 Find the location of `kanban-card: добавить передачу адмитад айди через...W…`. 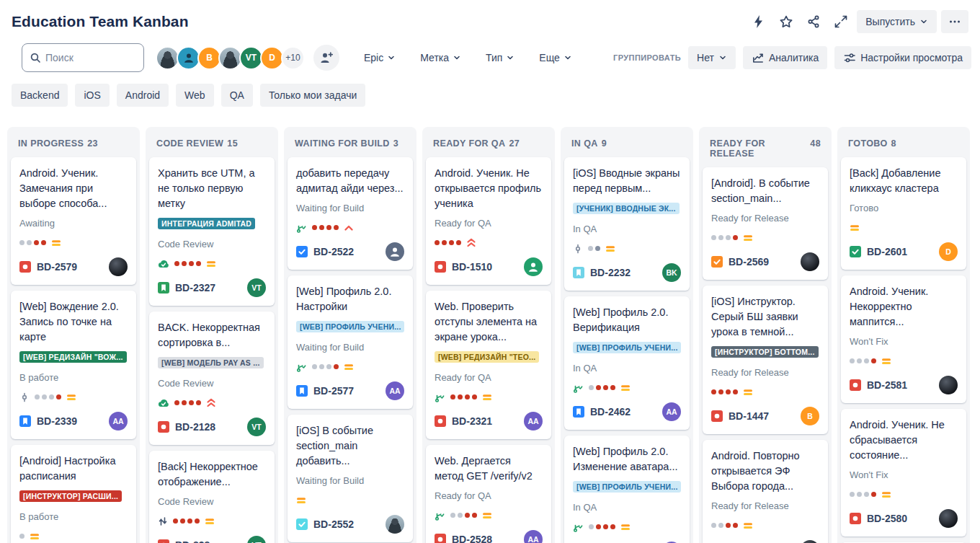

kanban-card: добавить передачу адмитад айди через...W… is located at coordinates (350, 213).